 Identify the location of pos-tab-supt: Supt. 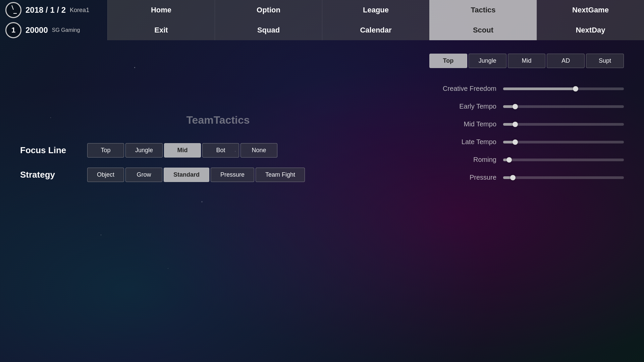
(605, 61).